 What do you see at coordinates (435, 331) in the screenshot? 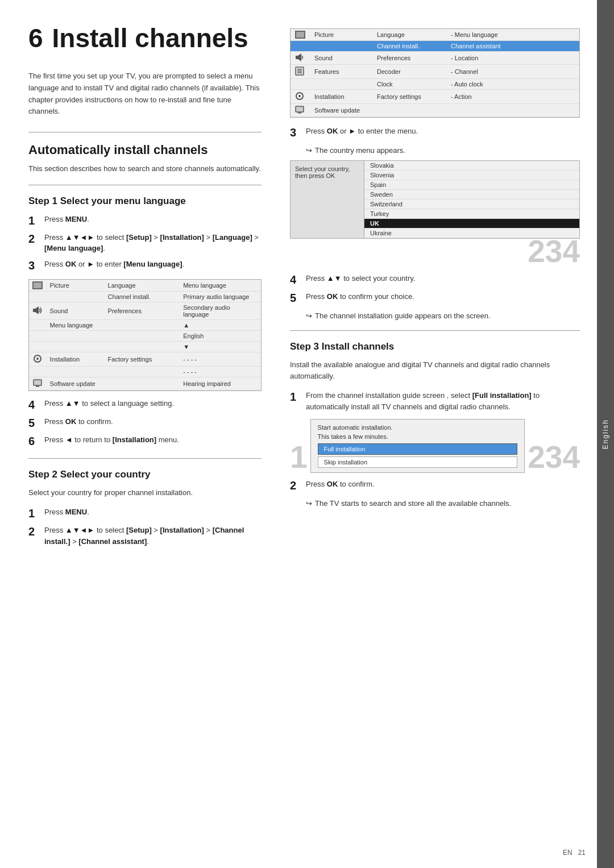
I see `right-divider` at bounding box center [435, 331].